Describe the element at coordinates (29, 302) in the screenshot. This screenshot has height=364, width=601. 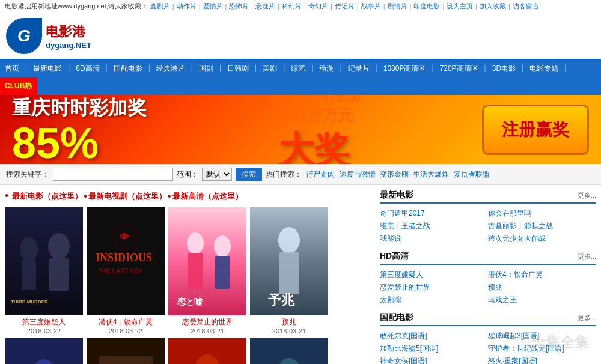
I see `svg-text: THIRD MURDER` at that location.